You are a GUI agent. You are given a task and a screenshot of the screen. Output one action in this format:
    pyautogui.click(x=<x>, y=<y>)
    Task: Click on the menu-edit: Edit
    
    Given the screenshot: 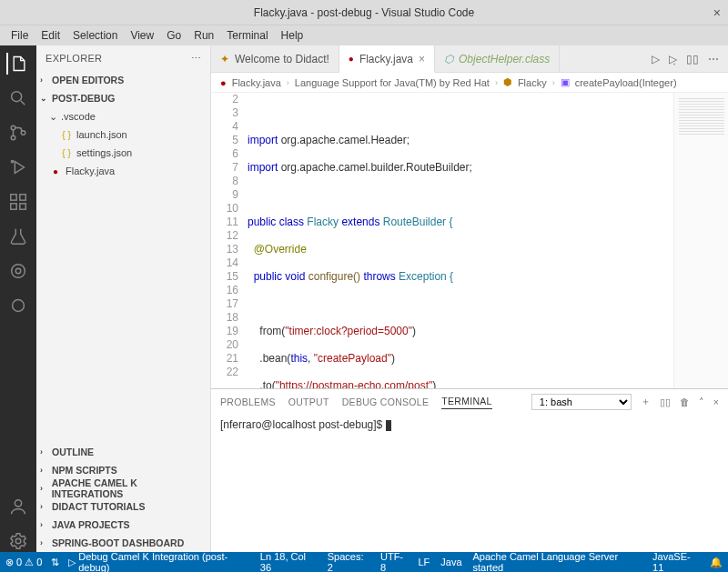 What is the action you would take?
    pyautogui.click(x=51, y=35)
    